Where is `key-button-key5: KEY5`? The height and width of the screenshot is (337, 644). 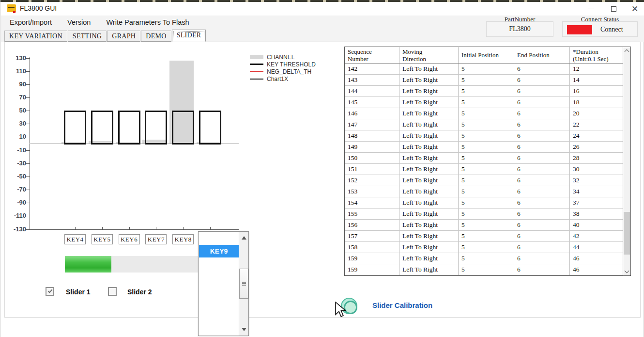 key-button-key5: KEY5 is located at coordinates (102, 240).